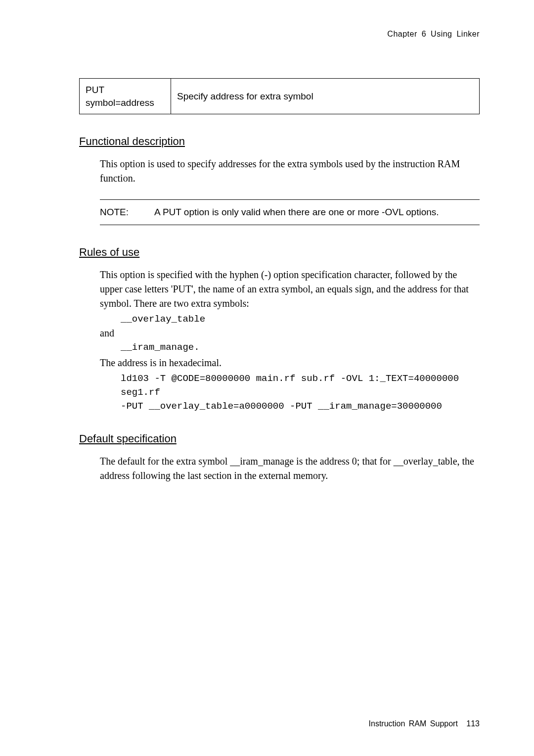  I want to click on option-syntax-cell: PUT symbol=address, so click(126, 96).